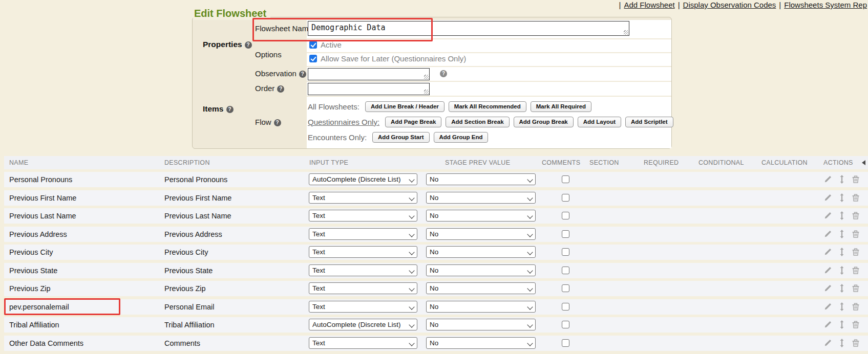  Describe the element at coordinates (488, 106) in the screenshot. I see `flow-button: Mark All Recommended` at that location.